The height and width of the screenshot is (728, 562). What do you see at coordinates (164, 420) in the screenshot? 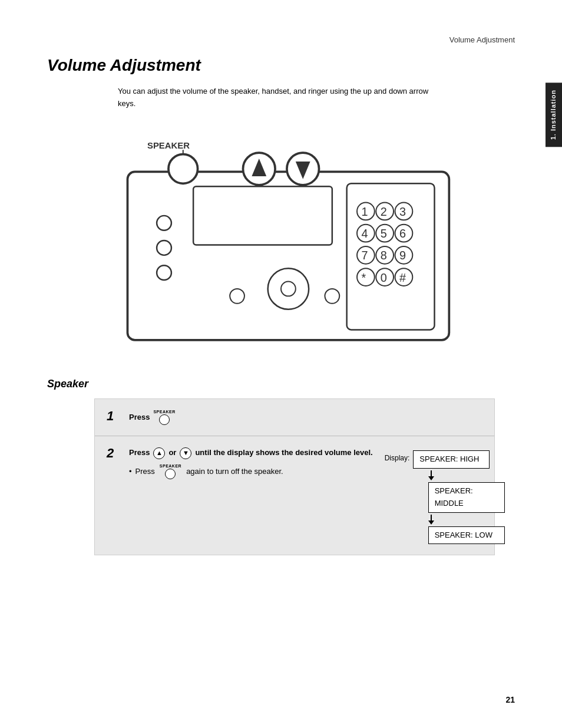
I see `speaker-icon-circle` at bounding box center [164, 420].